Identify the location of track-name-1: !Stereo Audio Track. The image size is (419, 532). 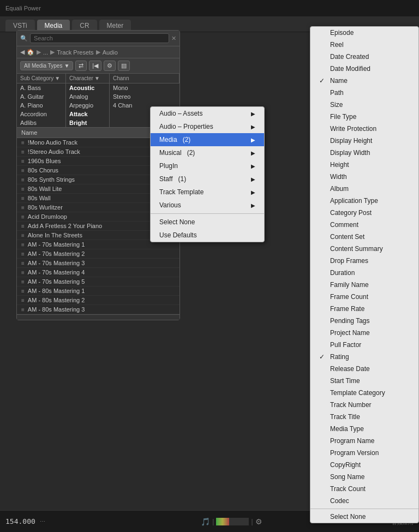
(54, 152).